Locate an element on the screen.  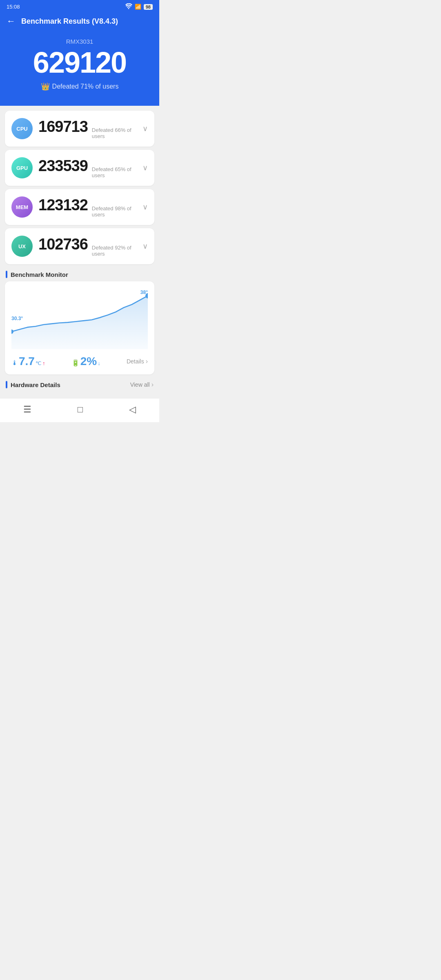
view-all-label: View all is located at coordinates (140, 385).